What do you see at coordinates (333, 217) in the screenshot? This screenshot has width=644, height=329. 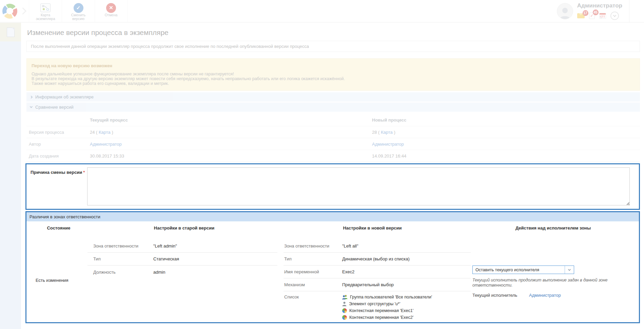 I see `section-responsibility-diff: Различия в зонах ответственности` at bounding box center [333, 217].